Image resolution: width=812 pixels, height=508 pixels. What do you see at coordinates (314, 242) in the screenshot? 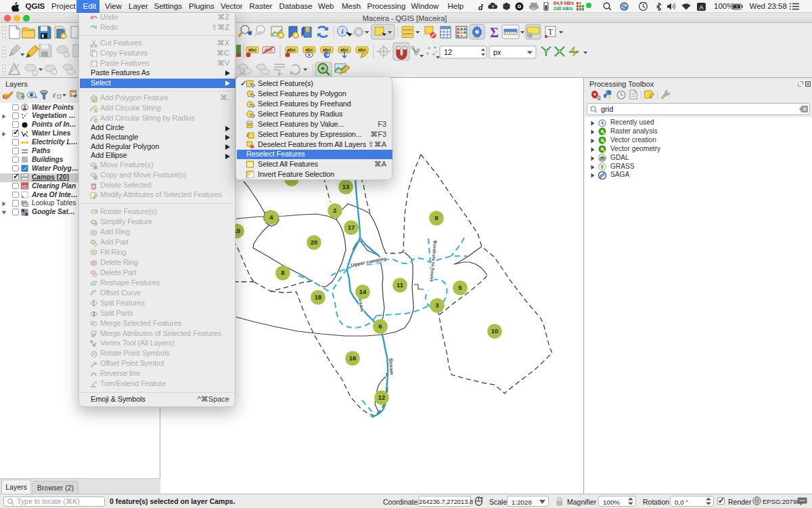
I see `svg-text: 20` at bounding box center [314, 242].